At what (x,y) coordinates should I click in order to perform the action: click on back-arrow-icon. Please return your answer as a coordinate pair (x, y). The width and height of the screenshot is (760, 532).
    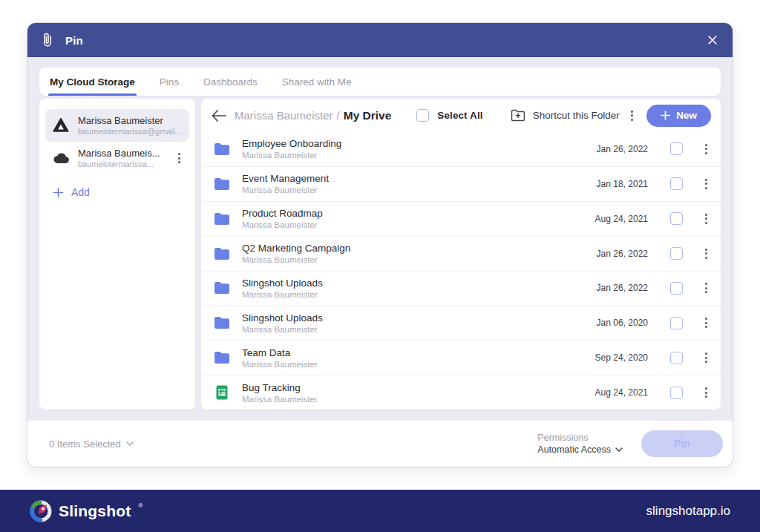
    Looking at the image, I should click on (219, 116).